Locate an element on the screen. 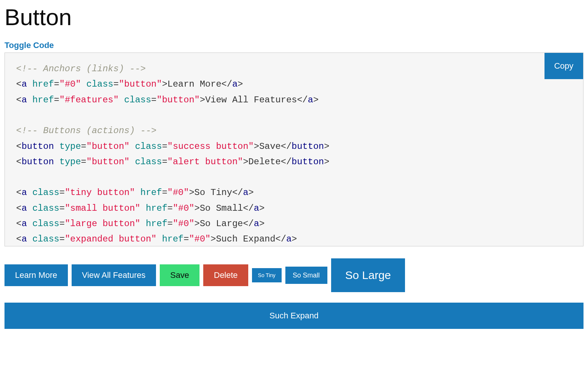 This screenshot has width=588, height=387. expanded-button: Such Expand is located at coordinates (294, 316).